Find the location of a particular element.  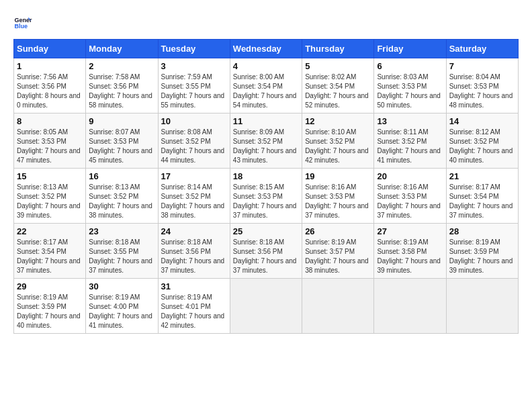

calendar-cell: 26 Sunrise: 8:19 AM Sunset: 3:57 PM Dayl… is located at coordinates (339, 251).